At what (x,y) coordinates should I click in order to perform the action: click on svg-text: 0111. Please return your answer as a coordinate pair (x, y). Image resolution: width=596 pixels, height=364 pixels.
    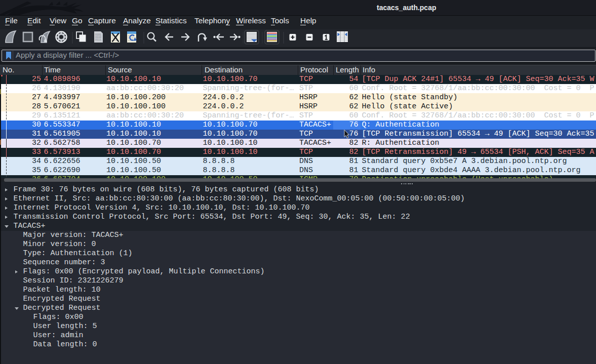
    Looking at the image, I should click on (98, 40).